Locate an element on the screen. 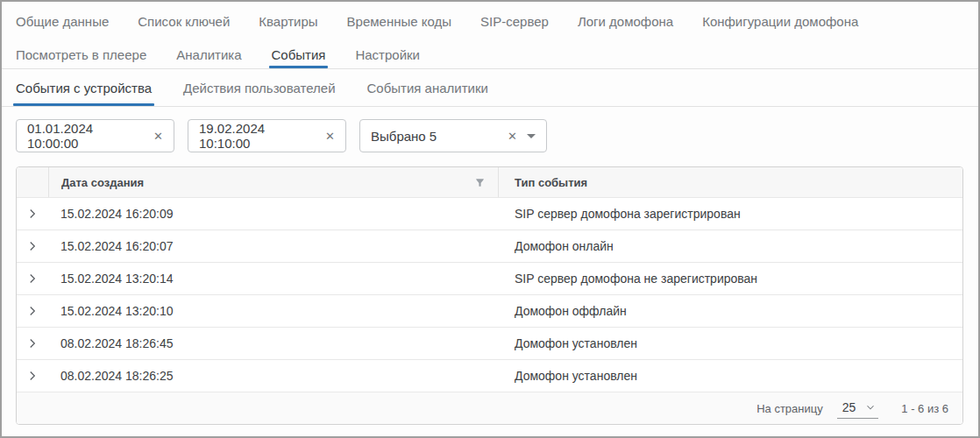 This screenshot has height=438, width=980. date-to-value: 19.02.2024 10:10:00 is located at coordinates (258, 136).